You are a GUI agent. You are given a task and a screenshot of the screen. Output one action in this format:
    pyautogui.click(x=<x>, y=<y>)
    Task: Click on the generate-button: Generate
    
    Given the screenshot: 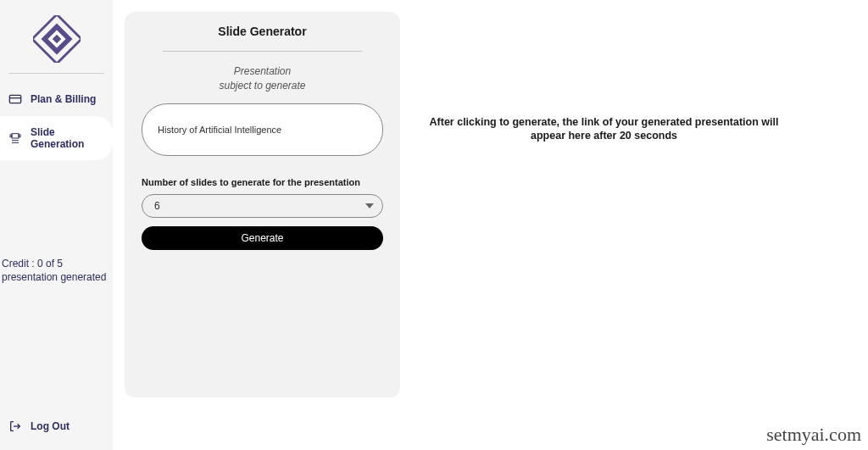 What is the action you would take?
    pyautogui.click(x=263, y=238)
    